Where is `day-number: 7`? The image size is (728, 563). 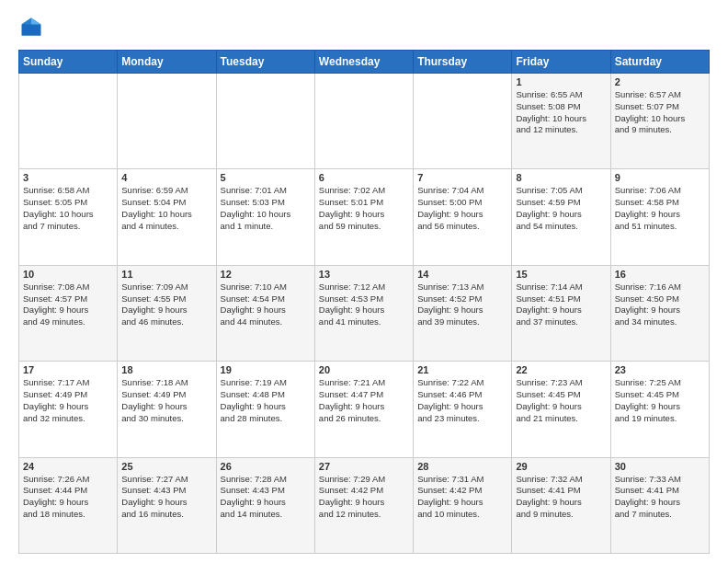
day-number: 7 is located at coordinates (462, 178).